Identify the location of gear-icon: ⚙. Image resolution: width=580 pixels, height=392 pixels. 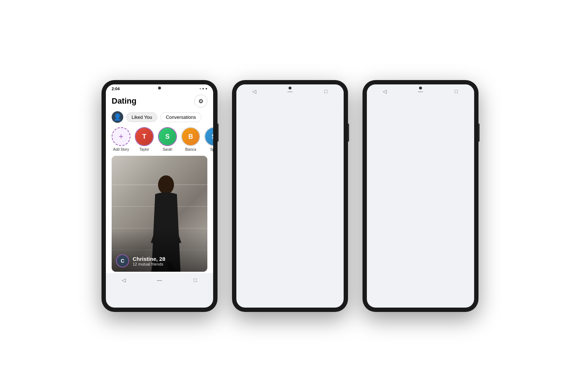
(201, 101).